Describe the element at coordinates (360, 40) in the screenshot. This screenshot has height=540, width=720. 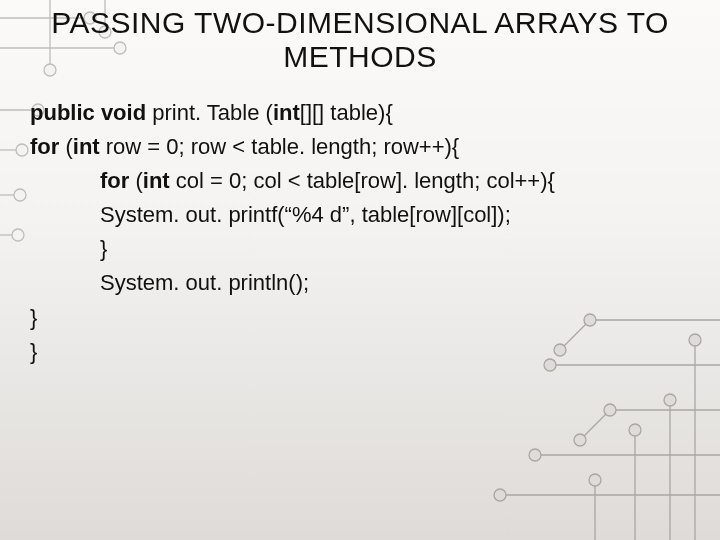
I see `slide-title: PASSING TWO-DIMENSIONAL ARRAYS TO METHOD…` at that location.